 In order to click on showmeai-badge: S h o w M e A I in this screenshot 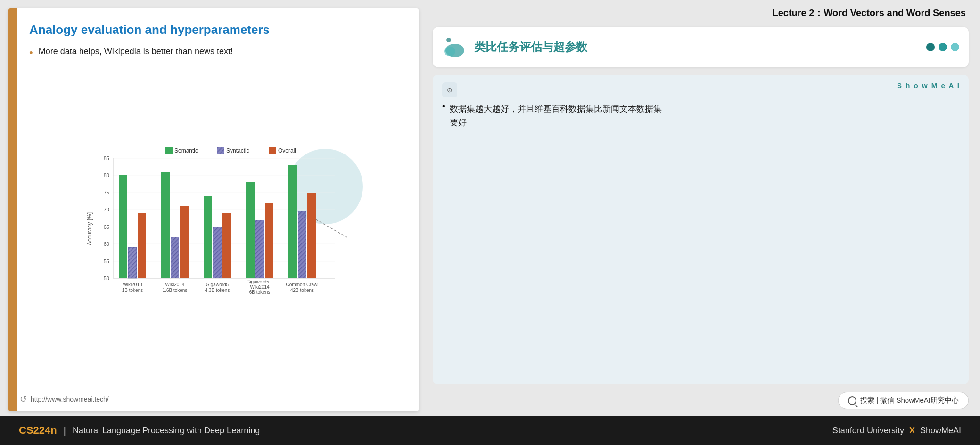, I will do `click(929, 86)`.